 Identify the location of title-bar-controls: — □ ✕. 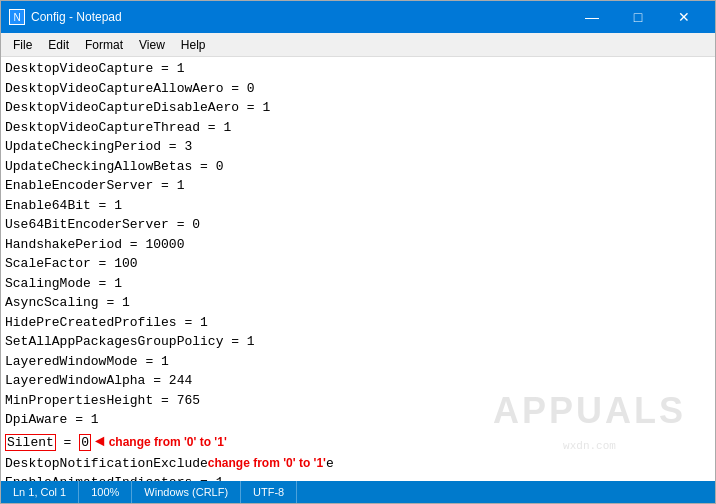
(638, 17).